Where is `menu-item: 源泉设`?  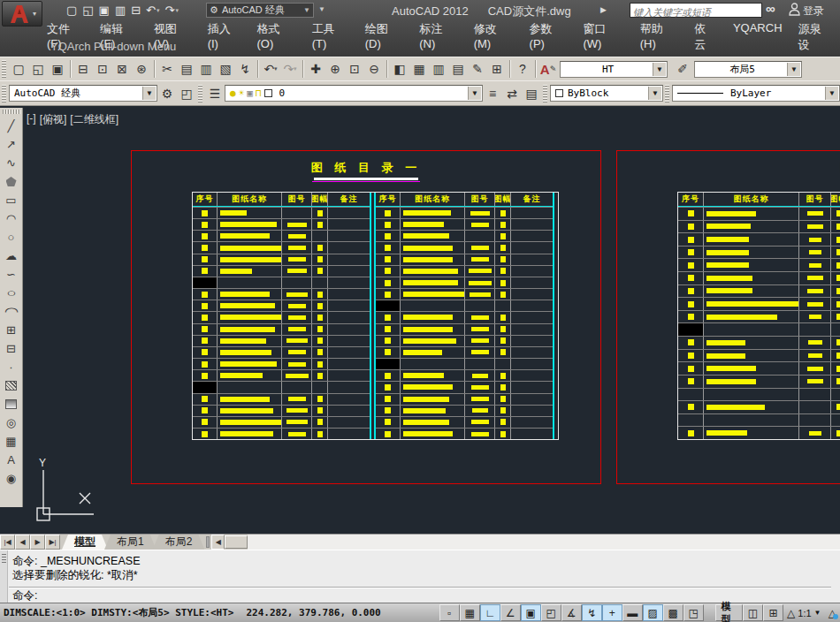 menu-item: 源泉设 is located at coordinates (815, 29).